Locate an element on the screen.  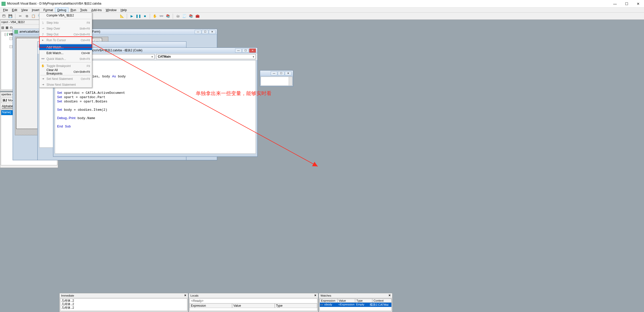
debug-step-into: ⤵Step IntoF8 is located at coordinates (66, 23).